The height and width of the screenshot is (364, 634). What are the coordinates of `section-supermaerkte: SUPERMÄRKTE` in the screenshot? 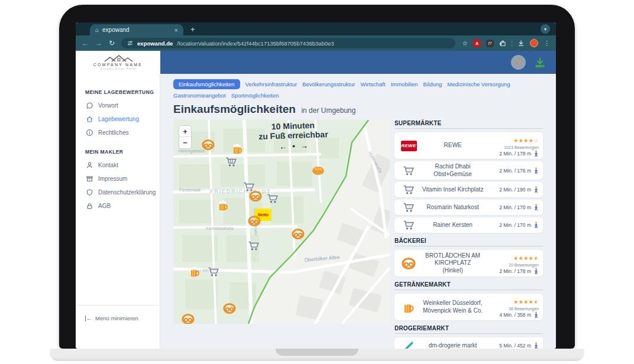 It's located at (468, 124).